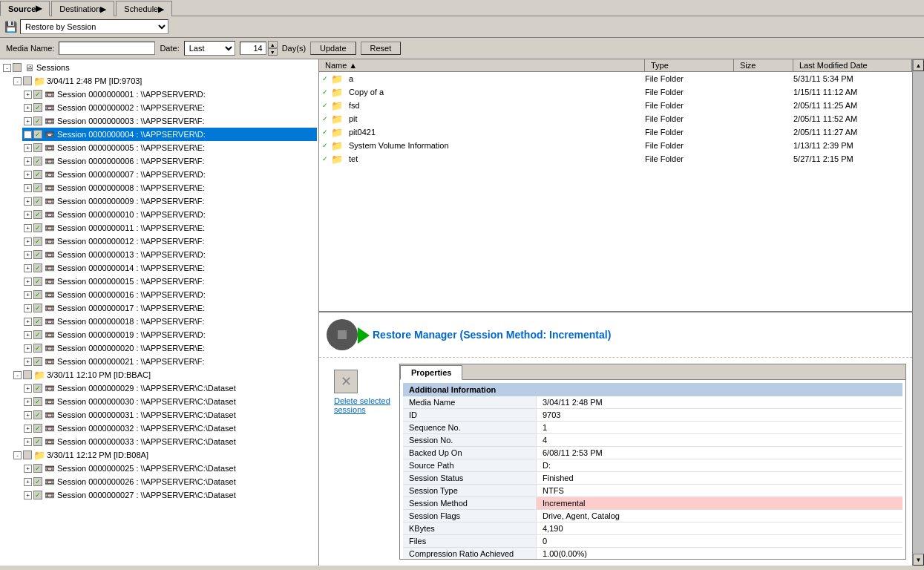  I want to click on session-check-27: ✓, so click(38, 495).